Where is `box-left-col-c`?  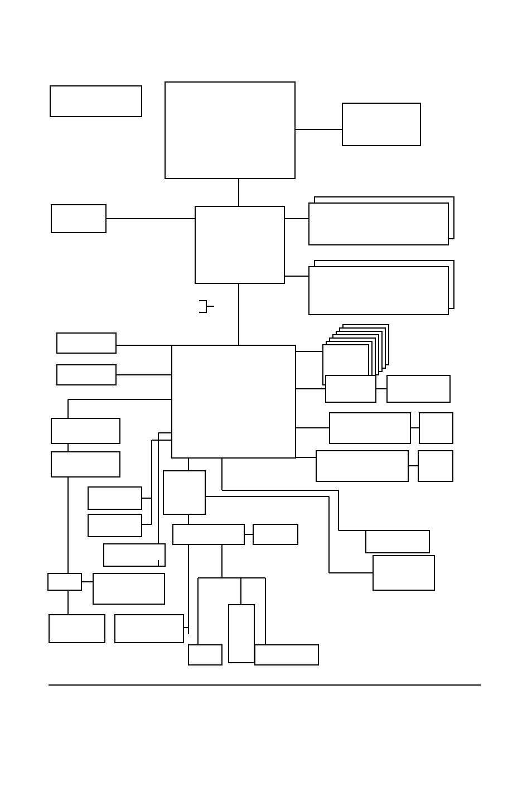 box-left-col-c is located at coordinates (134, 555).